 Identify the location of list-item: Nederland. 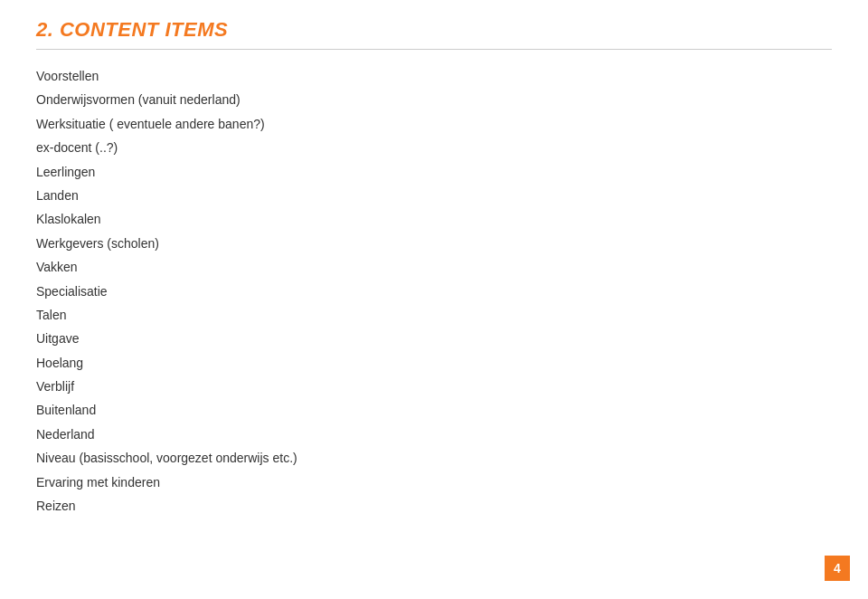
(434, 434).